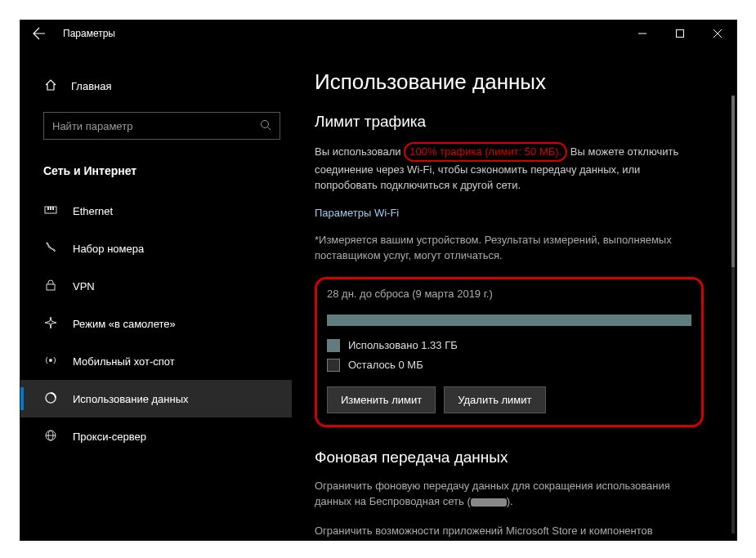 The image size is (756, 558). I want to click on maximize-button, so click(680, 33).